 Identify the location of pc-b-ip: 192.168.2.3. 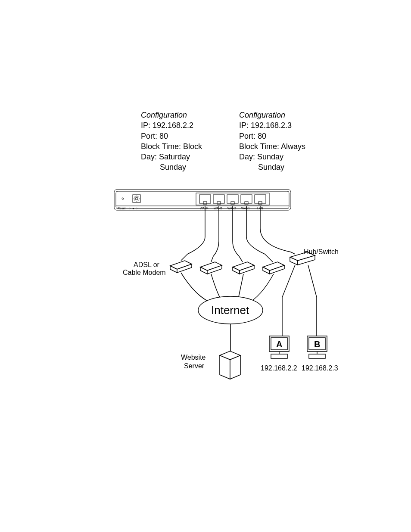
(320, 368).